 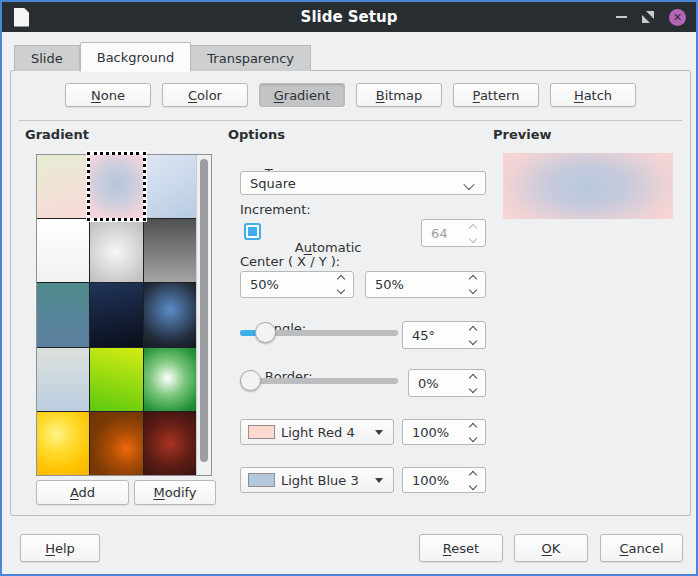 I want to click on fill-type-row: None Color Gradient Bitmap Pattern Hatch, so click(x=350, y=95).